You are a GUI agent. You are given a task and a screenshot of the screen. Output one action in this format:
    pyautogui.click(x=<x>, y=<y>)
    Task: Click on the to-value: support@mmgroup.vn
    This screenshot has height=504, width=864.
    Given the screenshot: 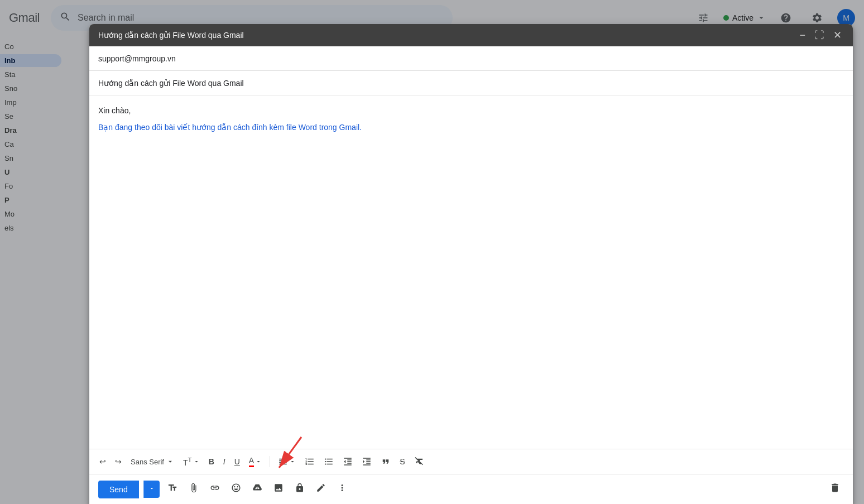 What is the action you would take?
    pyautogui.click(x=471, y=59)
    